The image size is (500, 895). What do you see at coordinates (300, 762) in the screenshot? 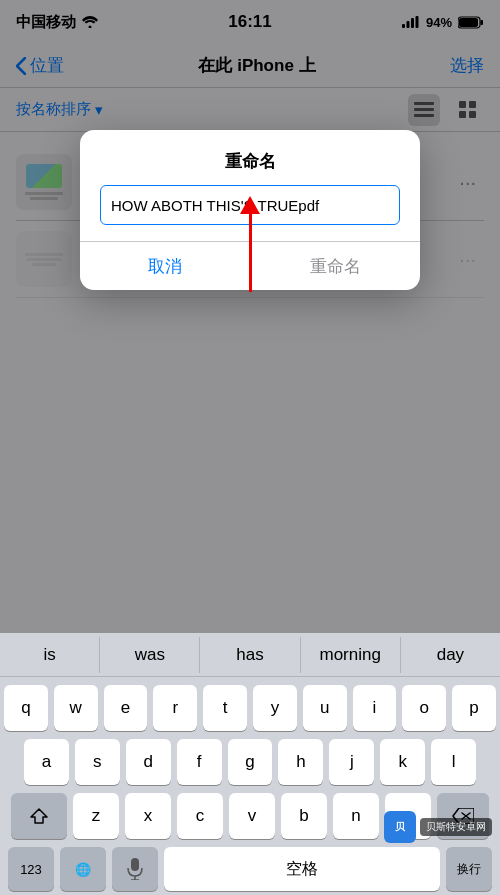
I see `key-h: h` at bounding box center [300, 762].